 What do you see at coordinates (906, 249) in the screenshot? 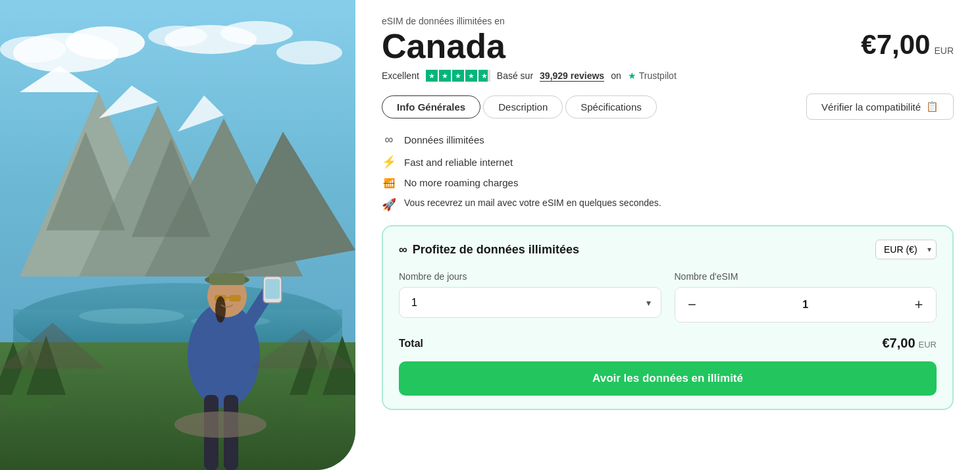
I see `currency-select-wrapper: EUR (€) USD ($) GBP (£)` at bounding box center [906, 249].